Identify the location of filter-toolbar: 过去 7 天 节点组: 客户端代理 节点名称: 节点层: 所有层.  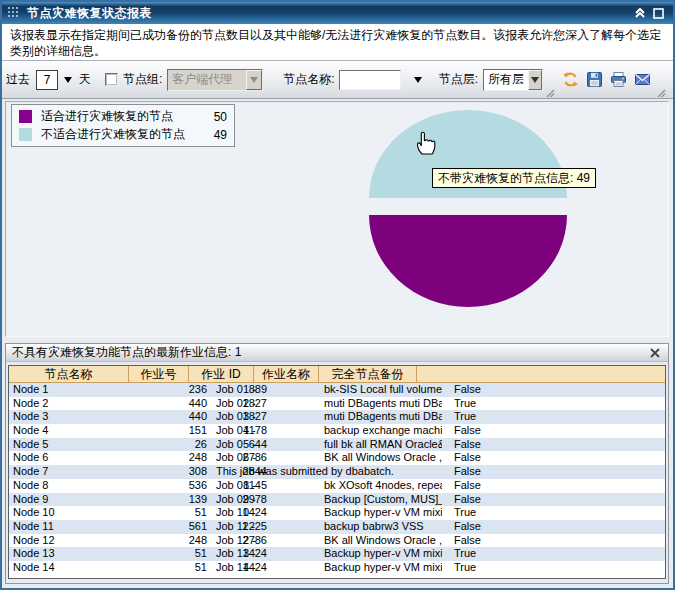
(338, 80).